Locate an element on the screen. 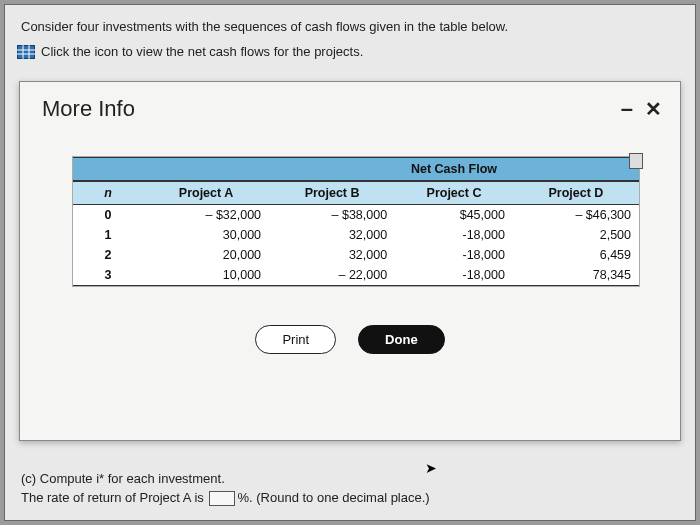  col-n: n is located at coordinates (108, 193).